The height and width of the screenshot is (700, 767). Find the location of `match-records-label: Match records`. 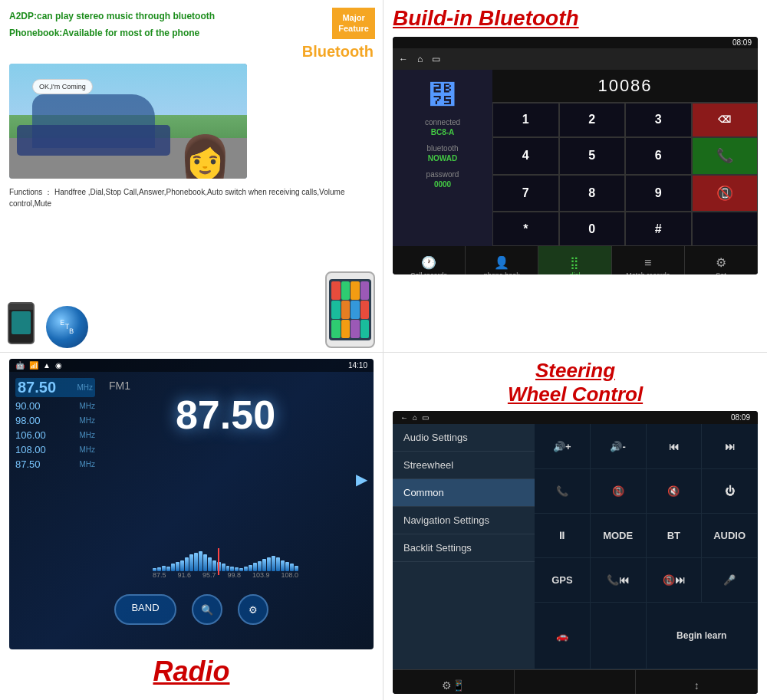

match-records-label: Match records is located at coordinates (647, 273).